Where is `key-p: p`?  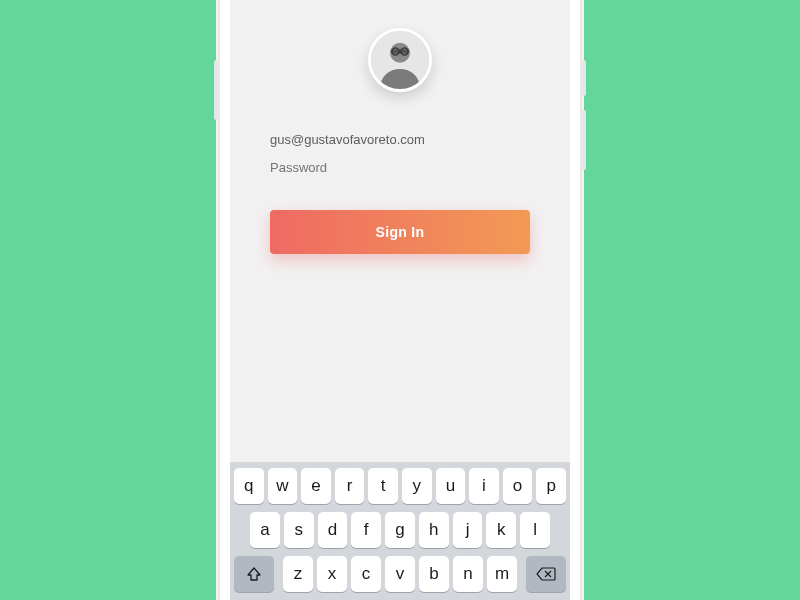 key-p: p is located at coordinates (551, 486).